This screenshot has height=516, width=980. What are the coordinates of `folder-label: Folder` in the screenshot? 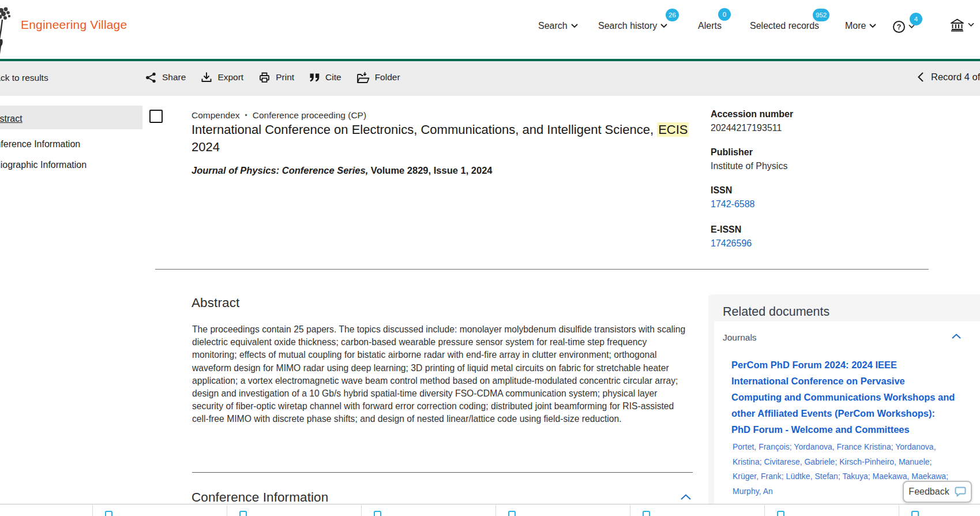 It's located at (388, 77).